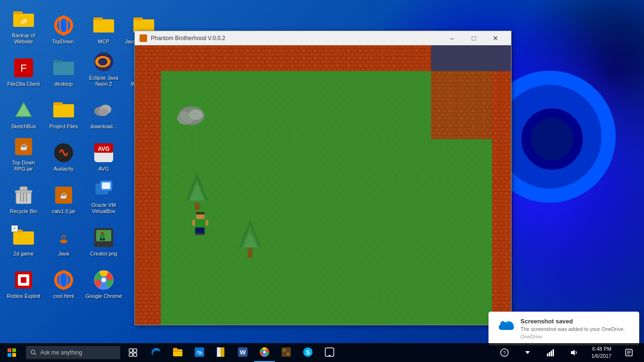 This screenshot has width=644, height=362. What do you see at coordinates (243, 353) in the screenshot?
I see `svg-text: W` at bounding box center [243, 353].